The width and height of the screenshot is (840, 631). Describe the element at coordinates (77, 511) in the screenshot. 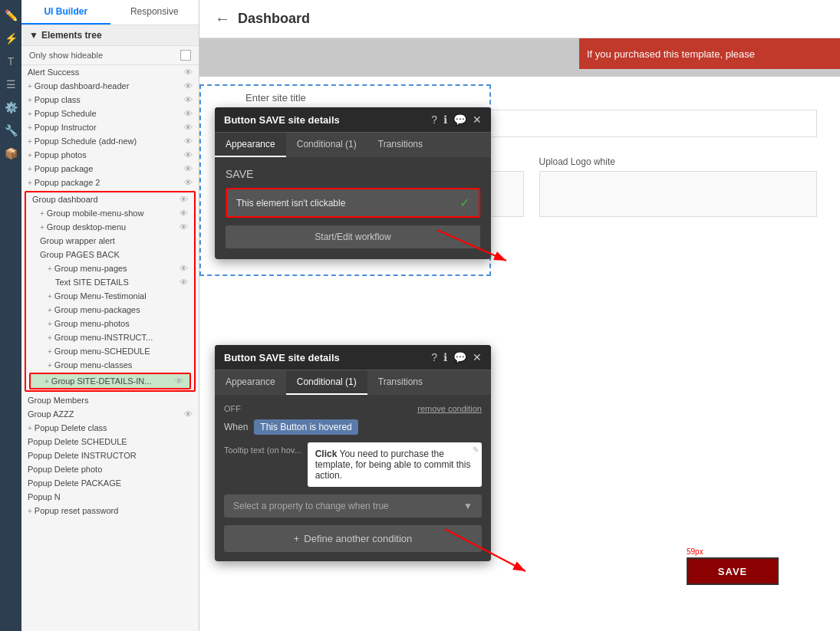

I see `item-label: Popup reset password` at that location.